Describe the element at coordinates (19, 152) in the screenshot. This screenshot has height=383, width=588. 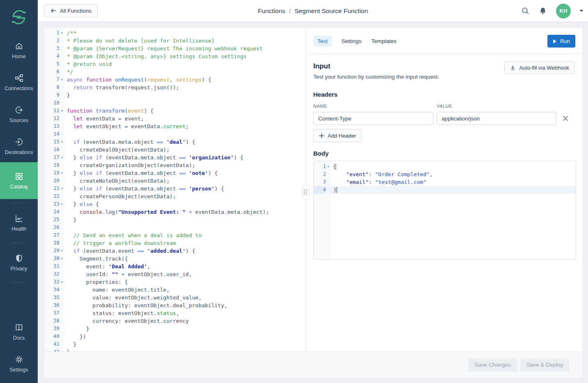
I see `sidebar-item-label: Destinations` at that location.